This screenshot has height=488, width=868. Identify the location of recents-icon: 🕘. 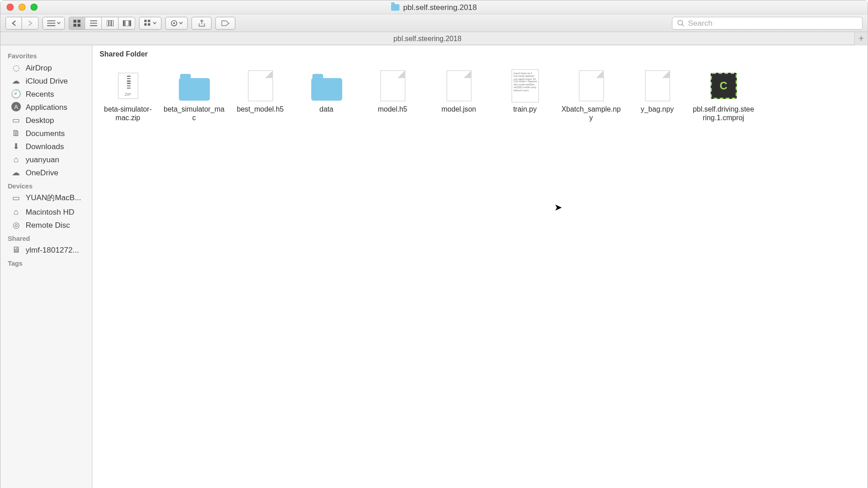
(16, 93).